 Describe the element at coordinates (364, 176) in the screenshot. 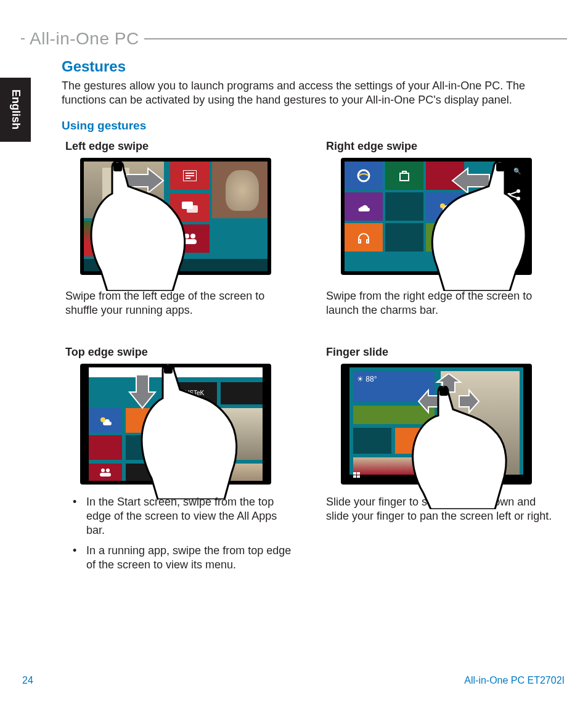

I see `ie-icon` at that location.